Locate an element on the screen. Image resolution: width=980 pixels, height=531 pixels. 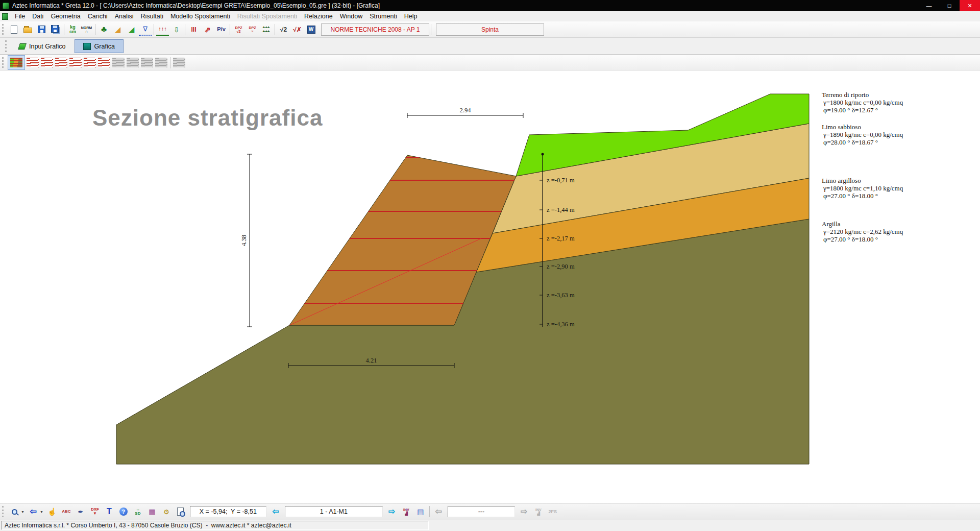
minimize-button: — is located at coordinates (929, 6).